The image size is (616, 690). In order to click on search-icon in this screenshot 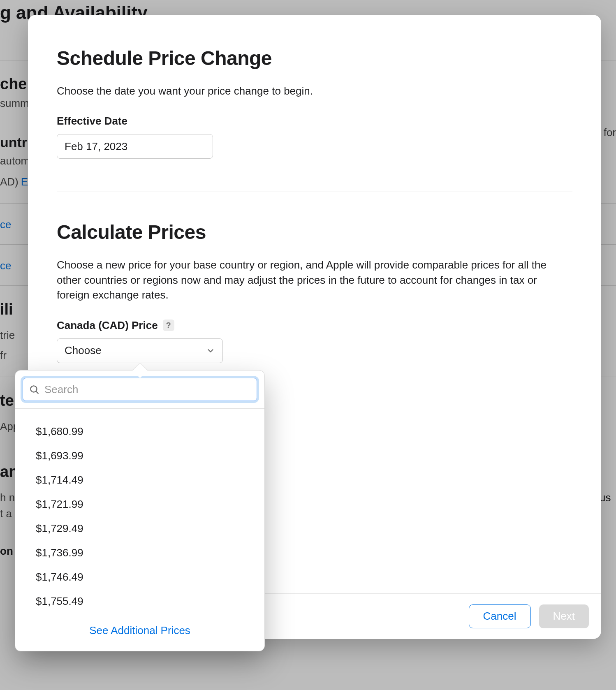, I will do `click(34, 389)`.